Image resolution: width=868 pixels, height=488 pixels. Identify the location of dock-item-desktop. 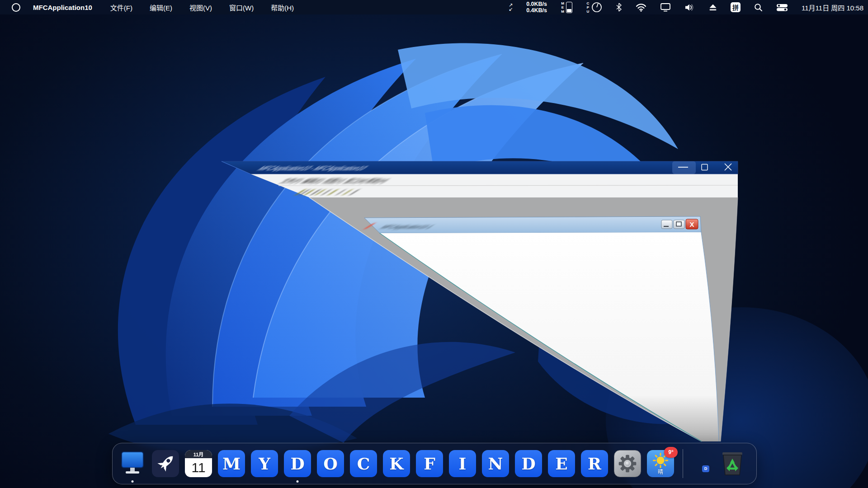
(132, 464).